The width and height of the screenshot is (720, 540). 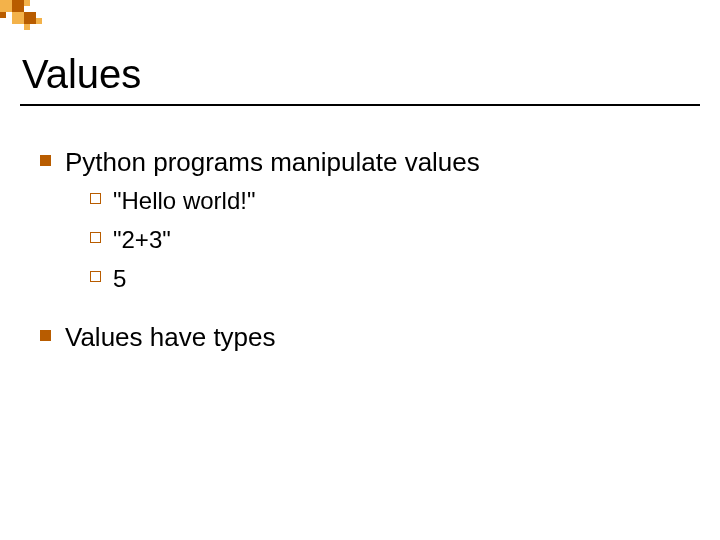 What do you see at coordinates (360, 105) in the screenshot?
I see `title-underline` at bounding box center [360, 105].